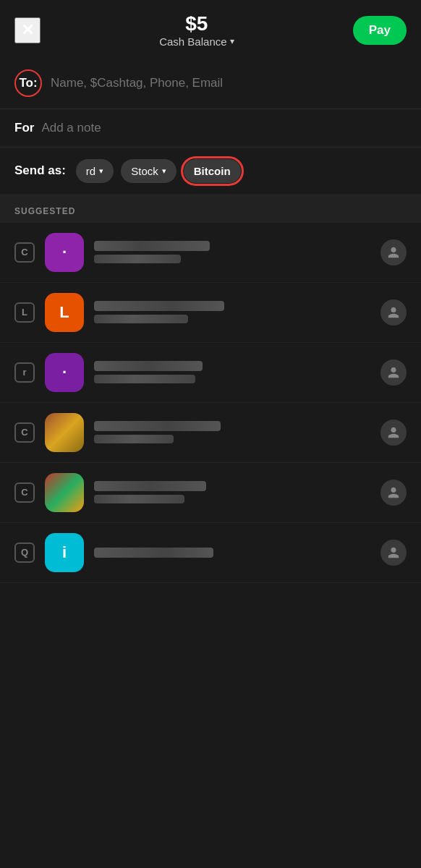 The width and height of the screenshot is (421, 868). I want to click on header-center: $5 Cash Balance ▾, so click(197, 30).